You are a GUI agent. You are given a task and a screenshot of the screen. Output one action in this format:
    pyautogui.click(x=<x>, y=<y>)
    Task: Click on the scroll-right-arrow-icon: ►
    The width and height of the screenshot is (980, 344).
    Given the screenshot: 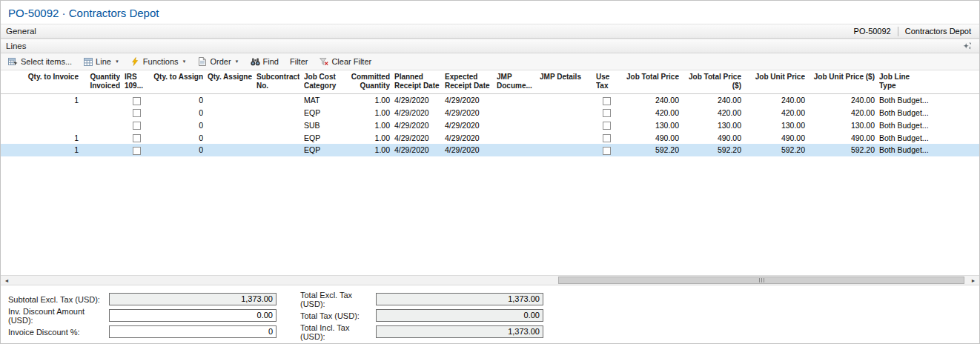 What is the action you would take?
    pyautogui.click(x=973, y=280)
    